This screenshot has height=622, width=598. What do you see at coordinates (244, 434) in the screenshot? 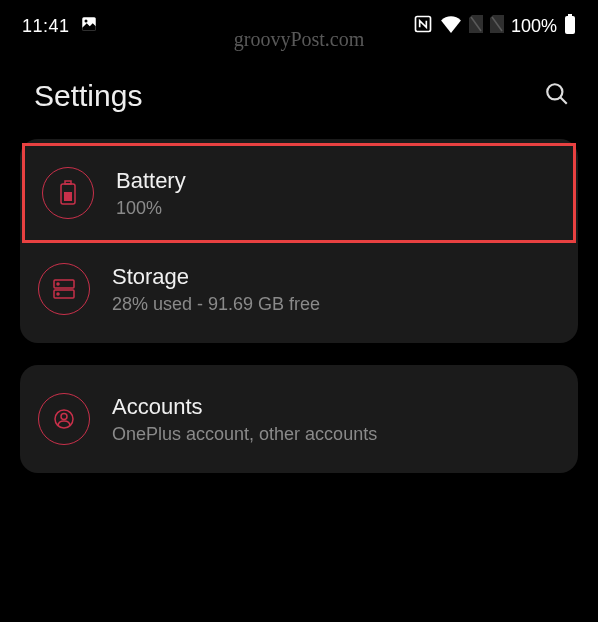
I see `accounts-sub: OnePlus account, other accounts` at bounding box center [244, 434].